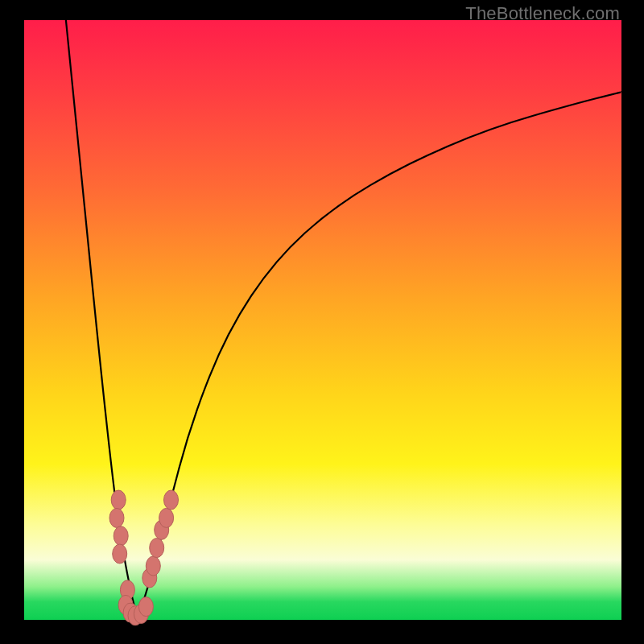  Describe the element at coordinates (543, 14) in the screenshot. I see `watermark-text: TheBottleneck.com` at that location.